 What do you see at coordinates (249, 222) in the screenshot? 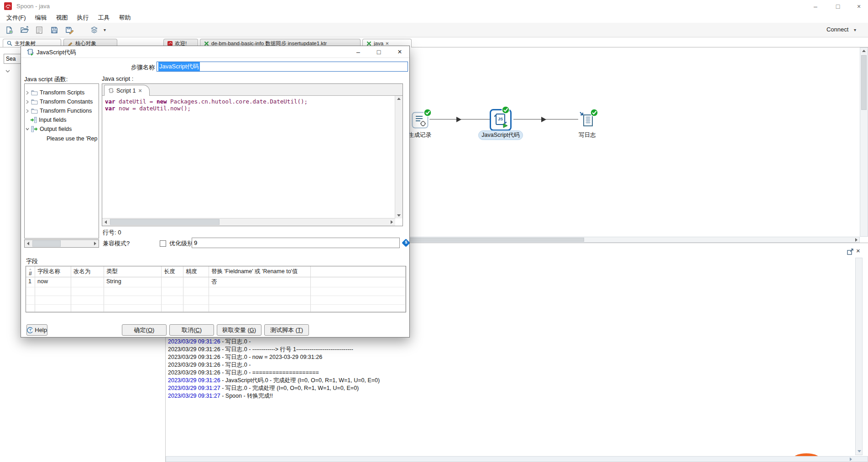
I see `editor-horizontal-scrollbar` at bounding box center [249, 222].